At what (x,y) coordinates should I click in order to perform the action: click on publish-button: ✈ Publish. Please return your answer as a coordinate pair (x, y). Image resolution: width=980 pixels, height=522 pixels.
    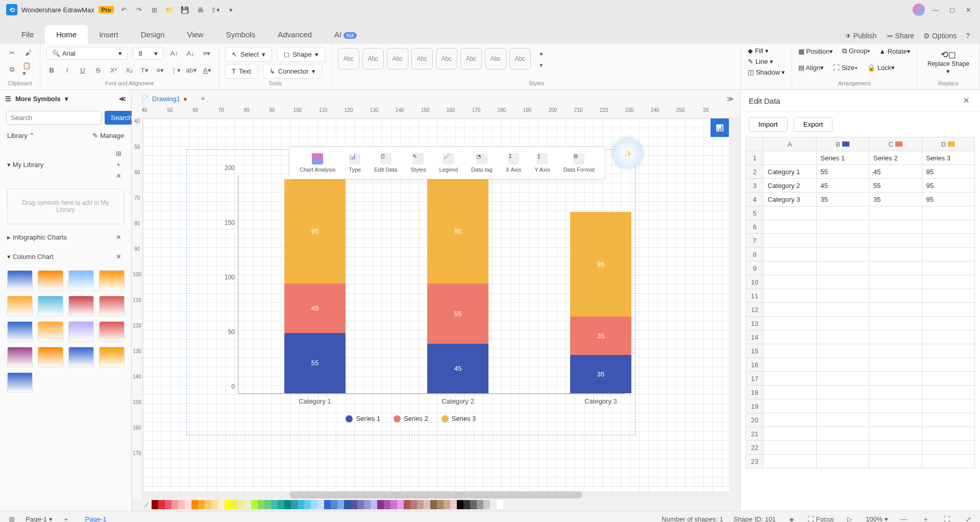
    Looking at the image, I should click on (861, 36).